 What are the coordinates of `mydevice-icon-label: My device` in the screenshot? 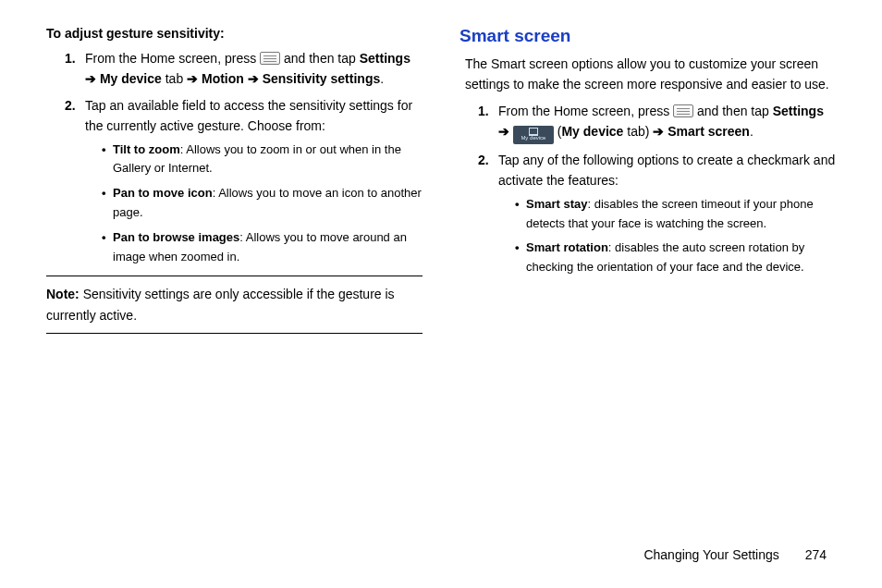 It's located at (533, 139).